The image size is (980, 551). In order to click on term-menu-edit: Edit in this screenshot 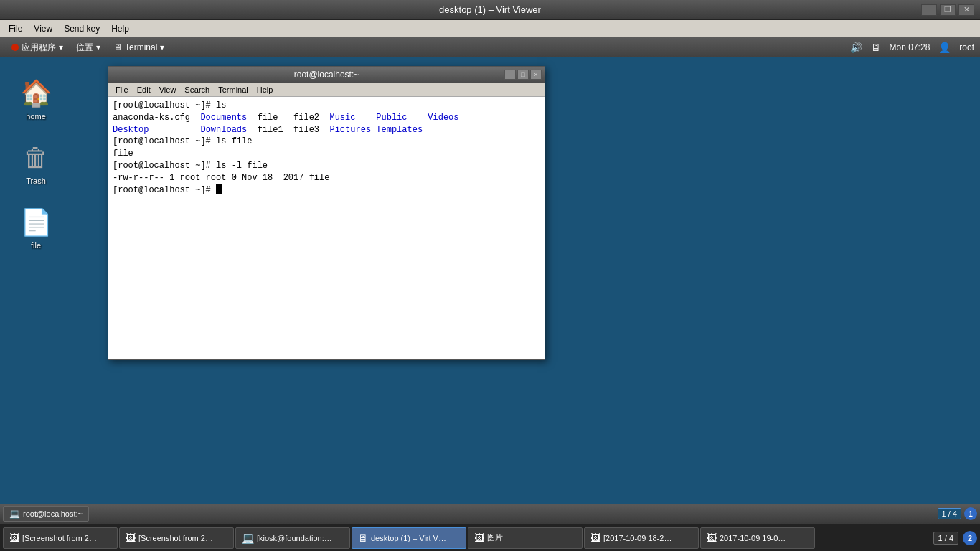, I will do `click(143, 90)`.